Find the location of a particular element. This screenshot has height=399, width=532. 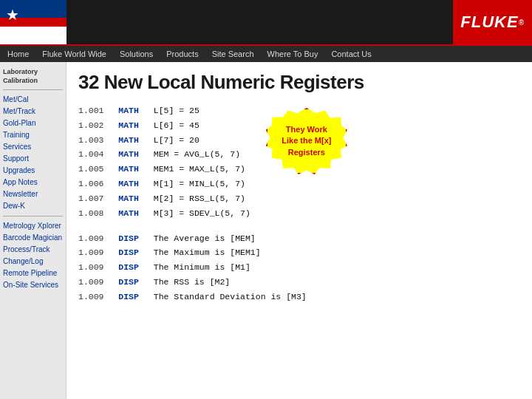

page-title: 32 New Local Numeric Registers is located at coordinates (299, 83).